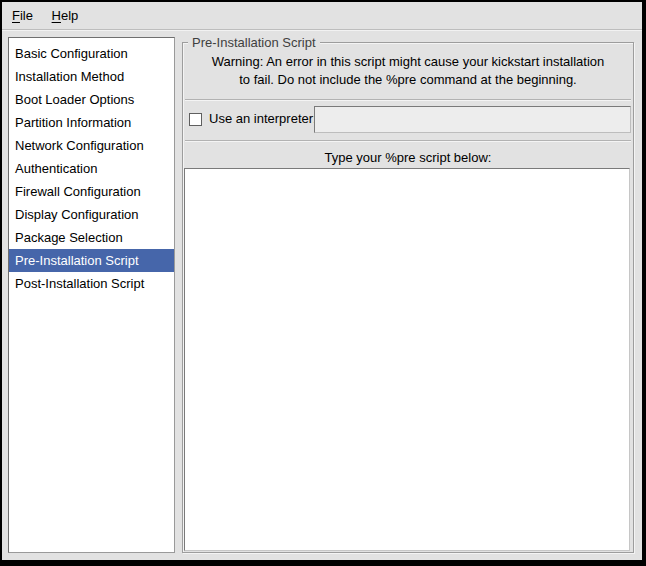  What do you see at coordinates (92, 214) in the screenshot?
I see `sidebar-item-display-configuration: Display Configuration` at bounding box center [92, 214].